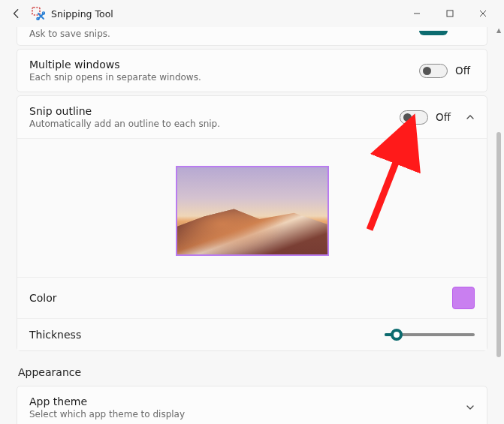 The image size is (504, 424). I want to click on app-theme-subtitle: Select which app theme to display, so click(248, 414).